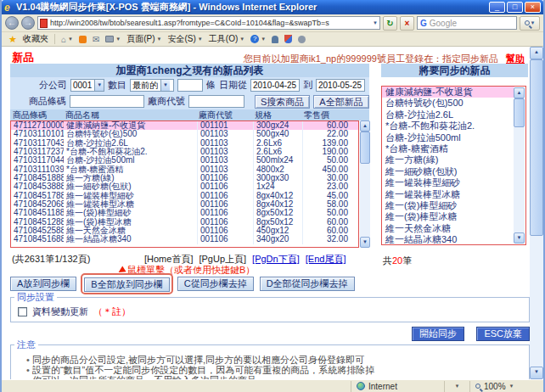  I want to click on url-text: http://win2008/tw/btob/searesult1.asp?fr…, so click(211, 23).